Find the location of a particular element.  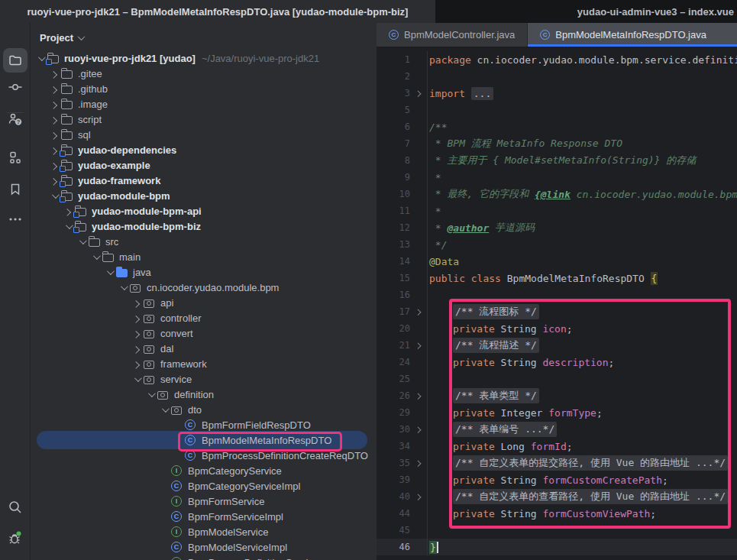

tab-bpm-model-controller: C BpmModelController.java is located at coordinates (452, 35).